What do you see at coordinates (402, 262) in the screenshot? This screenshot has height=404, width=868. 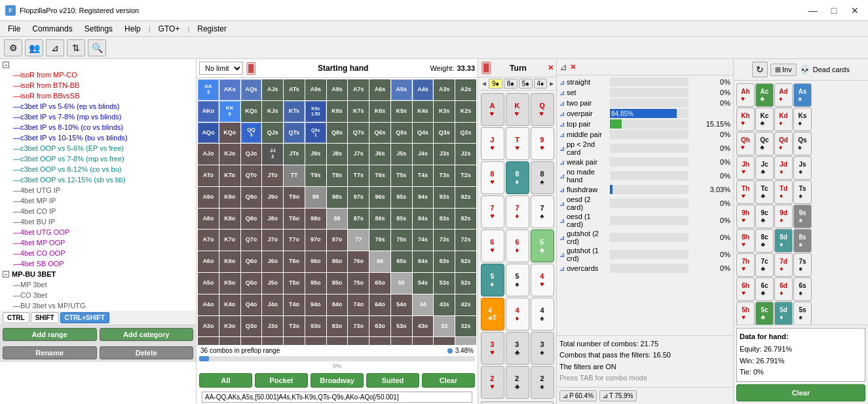 I see `grid-cell-65s: 65s` at bounding box center [402, 262].